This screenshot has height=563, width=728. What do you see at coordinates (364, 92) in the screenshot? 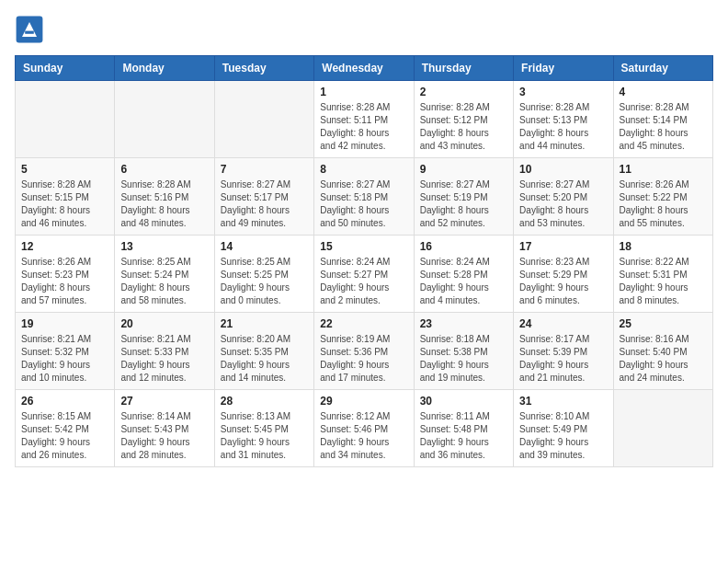
I see `day-number: 1` at bounding box center [364, 92].